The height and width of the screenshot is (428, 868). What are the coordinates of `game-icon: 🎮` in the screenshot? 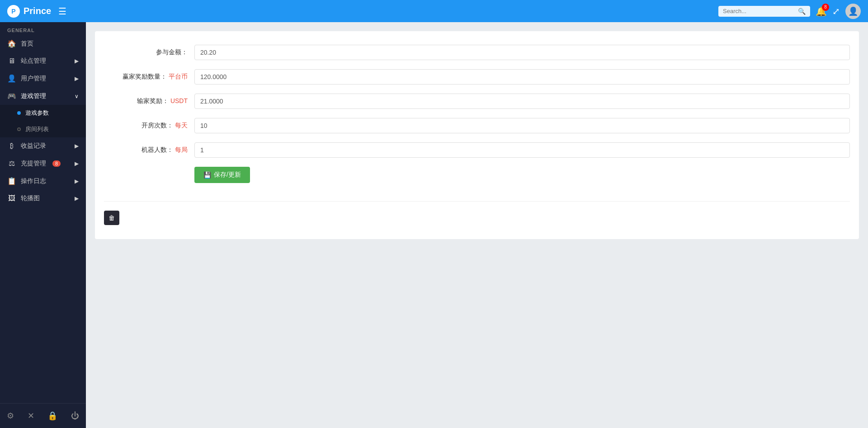 It's located at (12, 96).